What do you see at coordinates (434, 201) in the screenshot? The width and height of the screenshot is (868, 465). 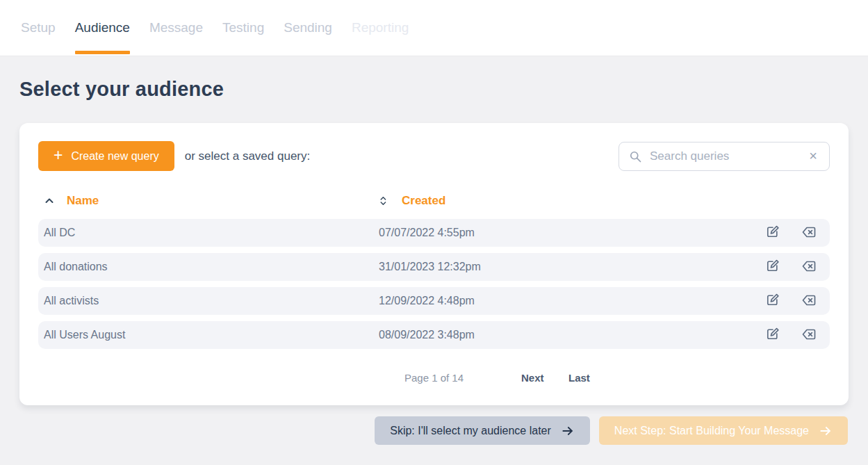 I see `query-table-header: Name Created` at bounding box center [434, 201].